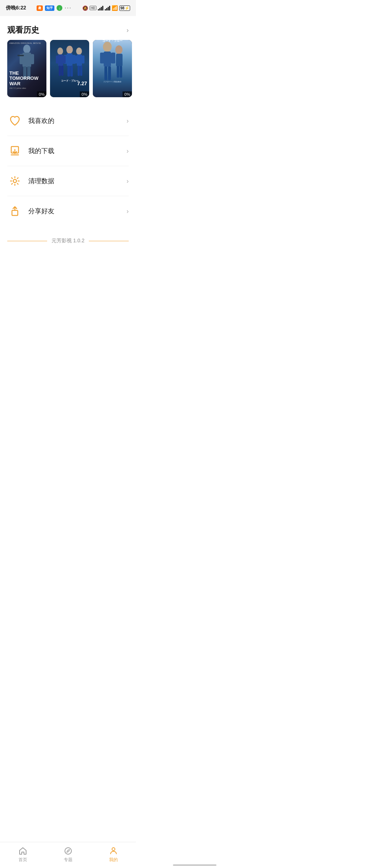  I want to click on footer-text: 元芳影视 1.0.2, so click(68, 241).